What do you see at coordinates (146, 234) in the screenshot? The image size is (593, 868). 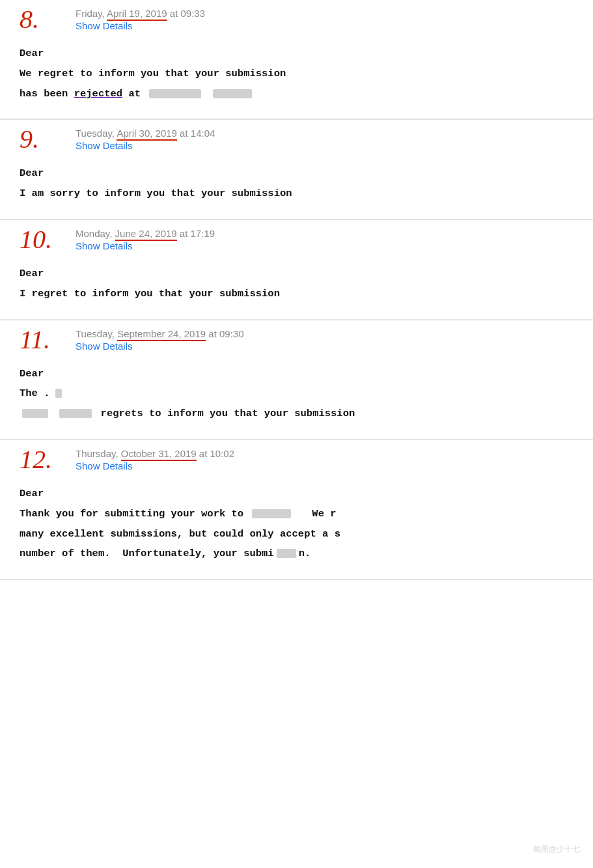 I see `date-underlined-10: June 24, 2019` at bounding box center [146, 234].